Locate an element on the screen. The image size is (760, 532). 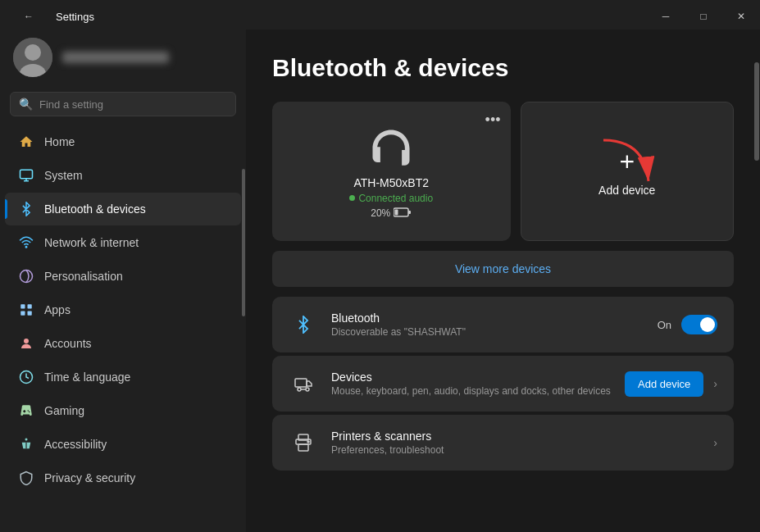
printers-row-right: › is located at coordinates (715, 443).